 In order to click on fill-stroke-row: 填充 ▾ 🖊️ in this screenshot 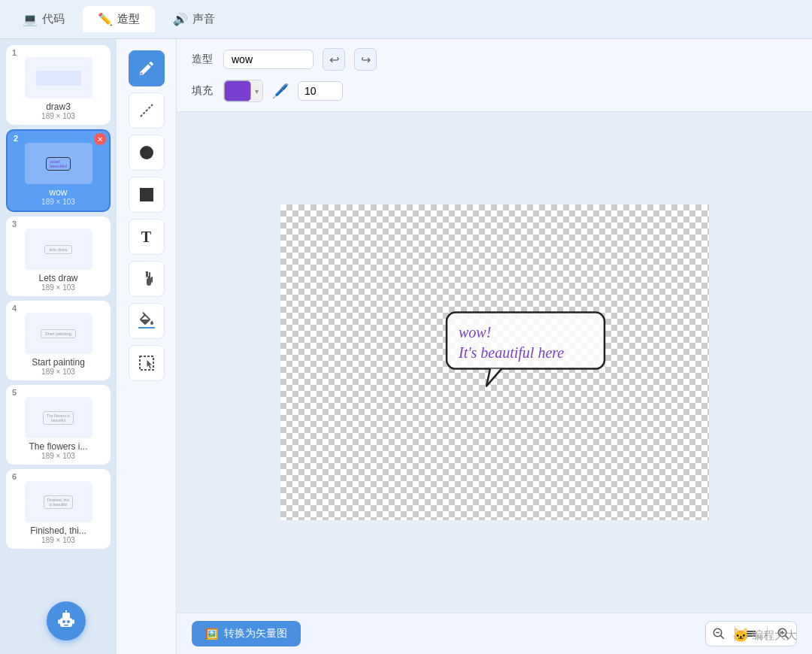, I will do `click(495, 91)`.